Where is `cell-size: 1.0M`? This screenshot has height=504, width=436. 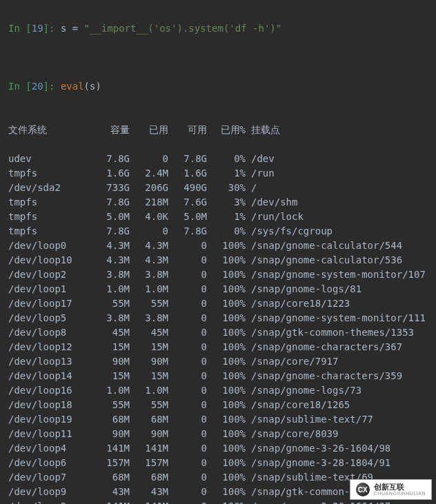
cell-size: 1.0M is located at coordinates (110, 290).